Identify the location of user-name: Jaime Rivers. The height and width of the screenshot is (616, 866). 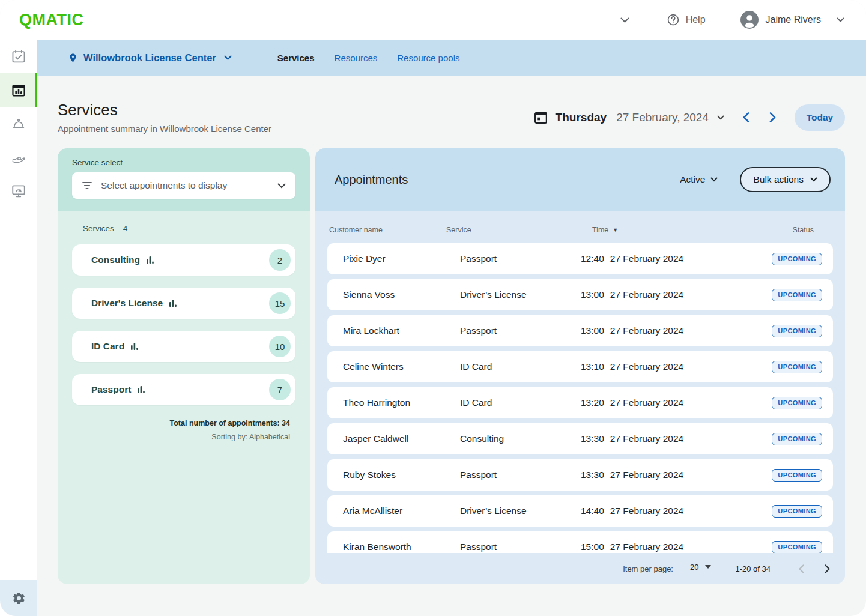
(793, 20).